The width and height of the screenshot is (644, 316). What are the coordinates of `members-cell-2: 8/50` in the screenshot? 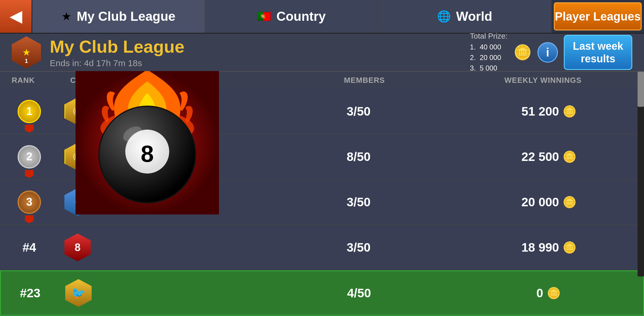 It's located at (359, 157).